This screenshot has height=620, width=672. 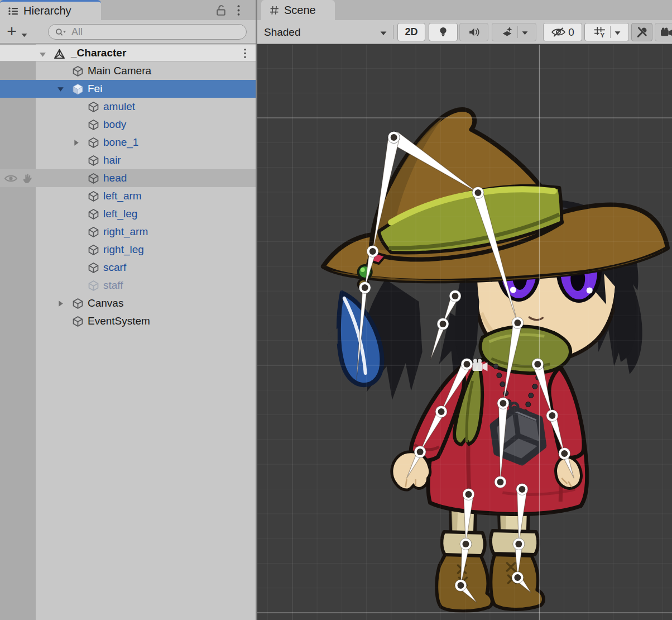 I want to click on hierarchy-list-icon, so click(x=13, y=11).